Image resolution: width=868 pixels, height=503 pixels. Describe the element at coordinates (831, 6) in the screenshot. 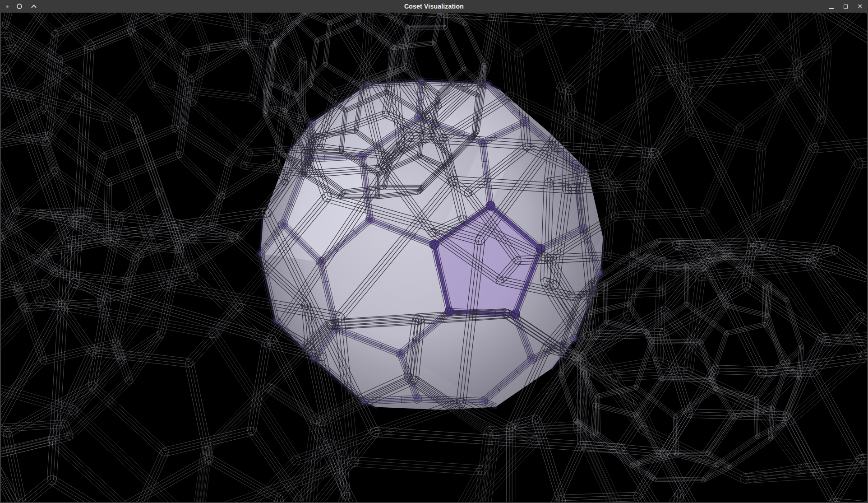

I see `minimize-button` at that location.